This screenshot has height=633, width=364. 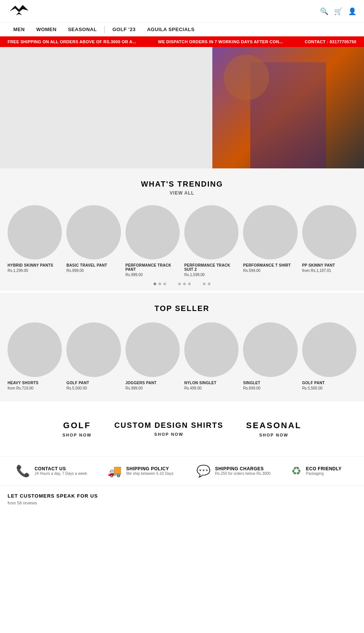 I want to click on nav-item-seasonal: SEASONAL, so click(x=82, y=30).